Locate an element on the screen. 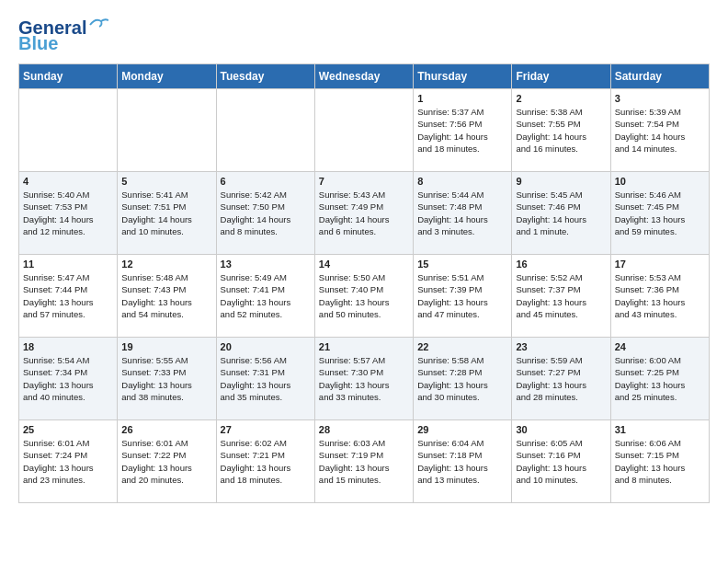 Image resolution: width=728 pixels, height=563 pixels. day-info: Sunrise: 5:57 AM Sunset: 7:30 PM Dayligh… is located at coordinates (364, 379).